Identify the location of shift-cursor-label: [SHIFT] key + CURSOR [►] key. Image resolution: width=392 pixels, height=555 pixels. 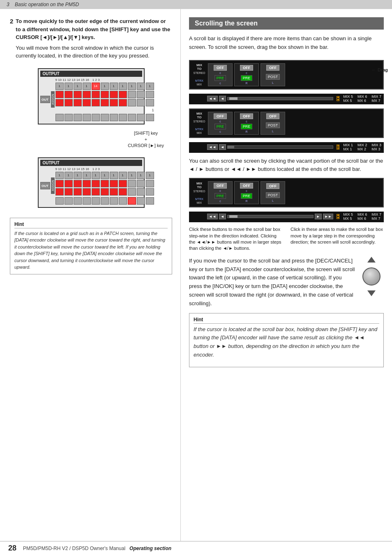
(87, 140).